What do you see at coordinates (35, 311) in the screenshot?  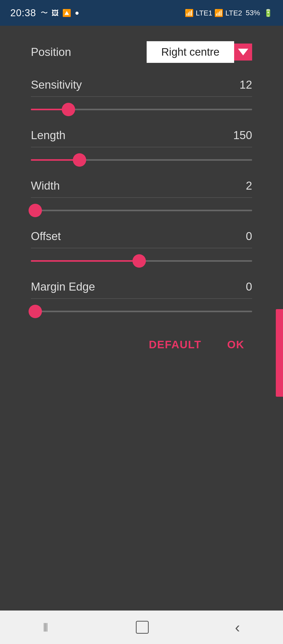 I see `margin-edge-thumb` at bounding box center [35, 311].